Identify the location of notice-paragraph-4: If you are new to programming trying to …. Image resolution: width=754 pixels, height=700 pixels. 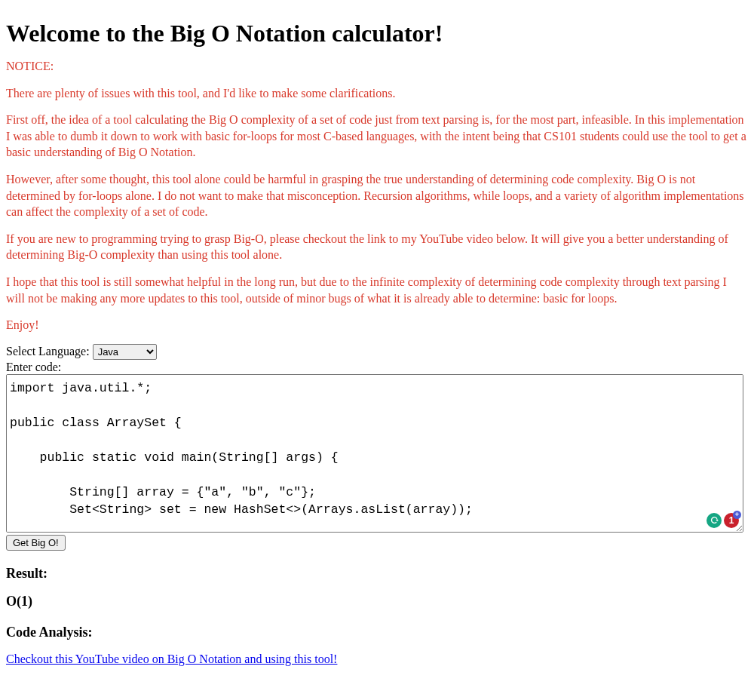
(377, 247).